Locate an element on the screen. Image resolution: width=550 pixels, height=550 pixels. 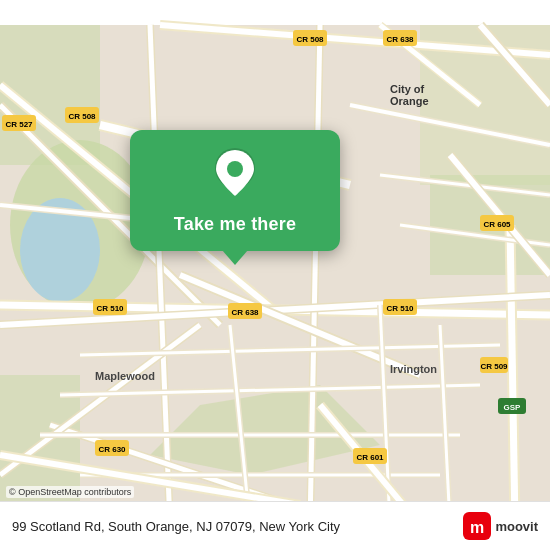
moovit-icon: m is located at coordinates (477, 526).